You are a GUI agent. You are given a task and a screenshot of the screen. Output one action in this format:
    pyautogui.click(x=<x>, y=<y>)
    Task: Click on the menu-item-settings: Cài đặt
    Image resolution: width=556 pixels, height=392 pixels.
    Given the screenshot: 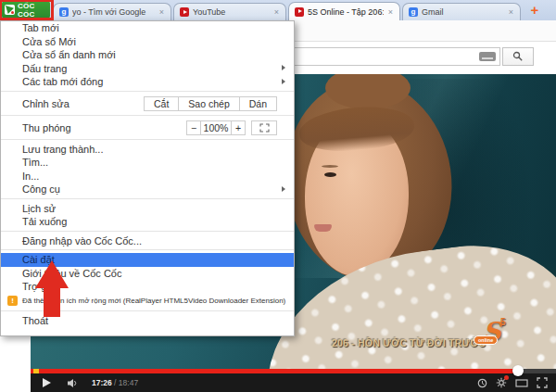 What is the action you would take?
    pyautogui.click(x=147, y=259)
    